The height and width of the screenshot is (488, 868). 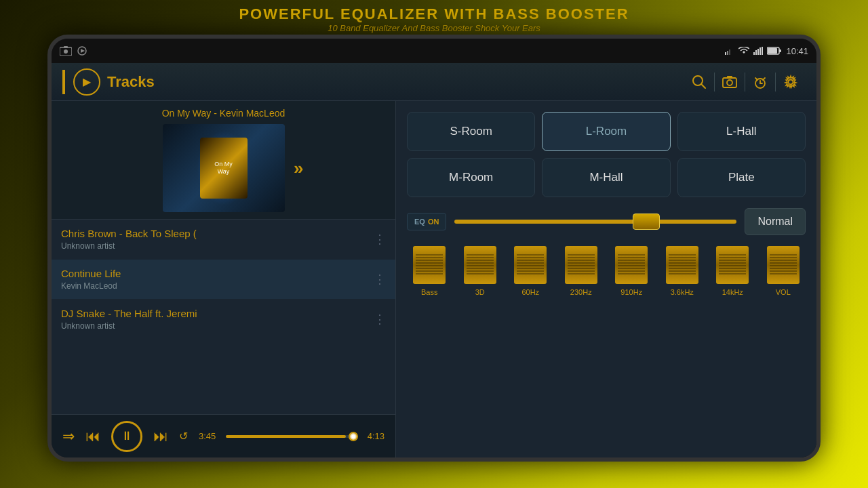 What do you see at coordinates (434, 28) in the screenshot?
I see `banner-subtitle: 10 Band Equalizer And Bass Booster Shock…` at bounding box center [434, 28].